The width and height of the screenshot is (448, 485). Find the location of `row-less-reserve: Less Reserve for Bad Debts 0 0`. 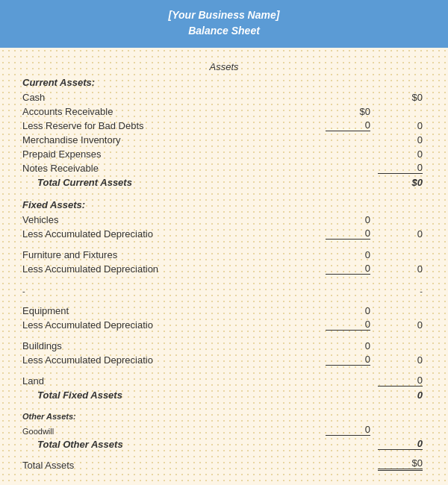

row-less-reserve: Less Reserve for Bad Debts 0 0 is located at coordinates (224, 125).